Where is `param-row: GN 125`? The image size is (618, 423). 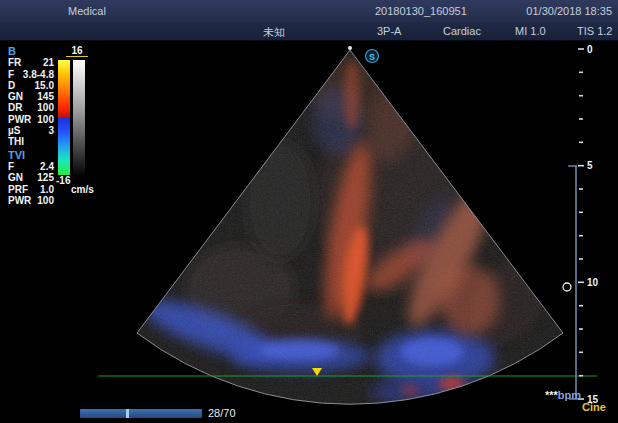
param-row: GN 125 is located at coordinates (31, 178).